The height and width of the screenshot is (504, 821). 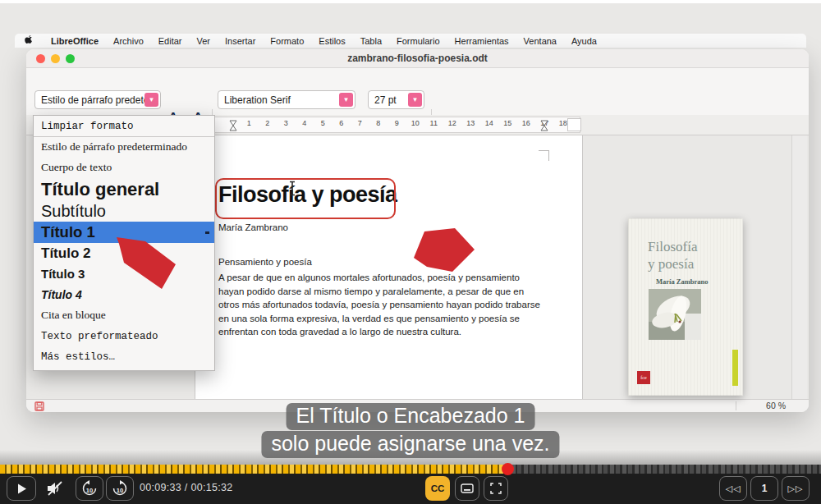 I want to click on style-item-titulo-general: Título general, so click(x=124, y=189).